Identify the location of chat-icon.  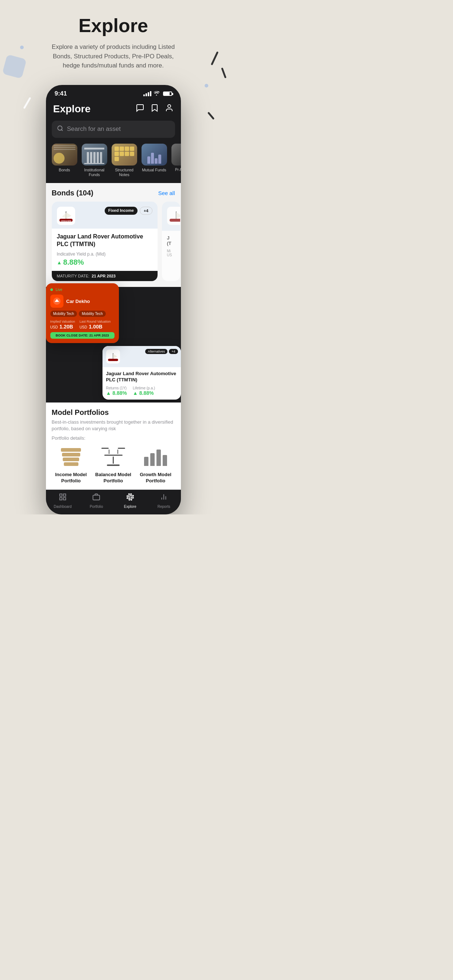
(140, 109).